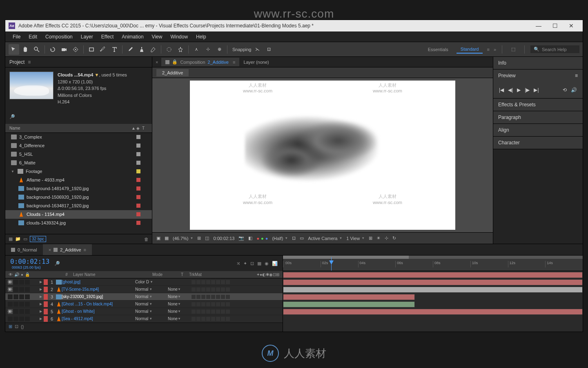 This screenshot has height=368, width=588. Describe the element at coordinates (218, 62) in the screenshot. I see `comp-name-link: 2_Additive` at that location.